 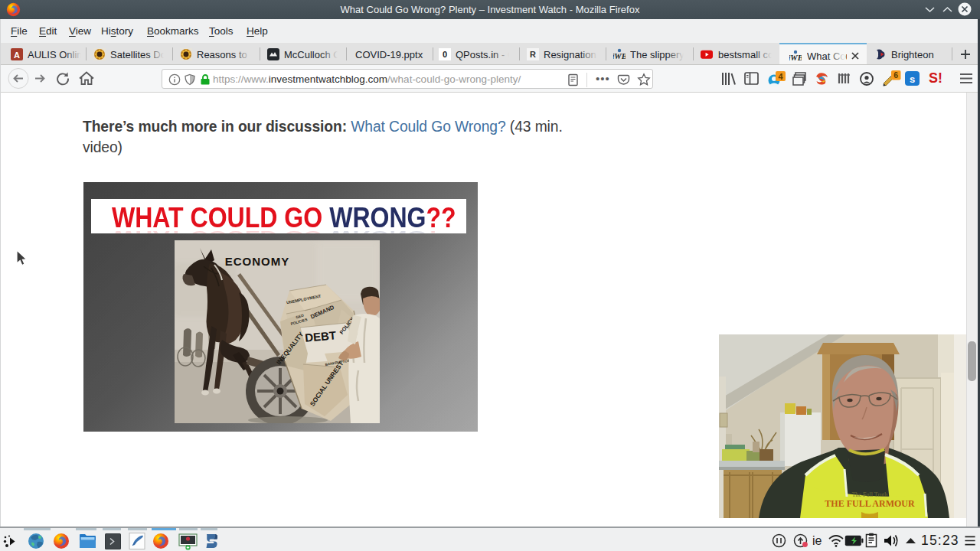 I want to click on svg-text: S!, so click(x=936, y=78).